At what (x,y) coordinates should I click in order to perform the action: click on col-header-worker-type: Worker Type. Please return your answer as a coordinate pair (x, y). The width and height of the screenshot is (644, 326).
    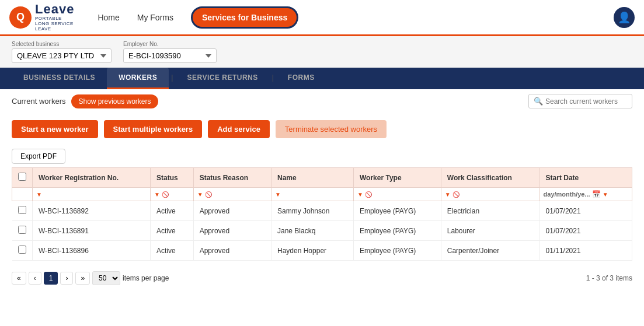
    Looking at the image, I should click on (397, 178).